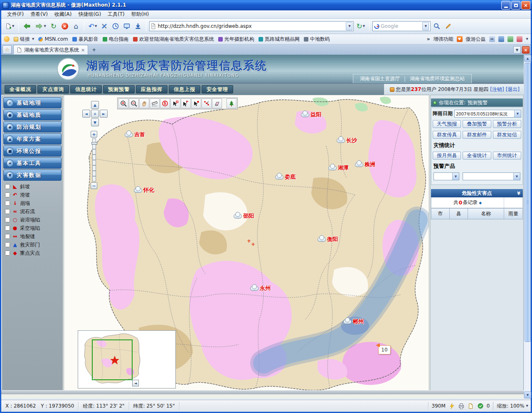 The image size is (532, 413). I want to click on download-button, so click(138, 26).